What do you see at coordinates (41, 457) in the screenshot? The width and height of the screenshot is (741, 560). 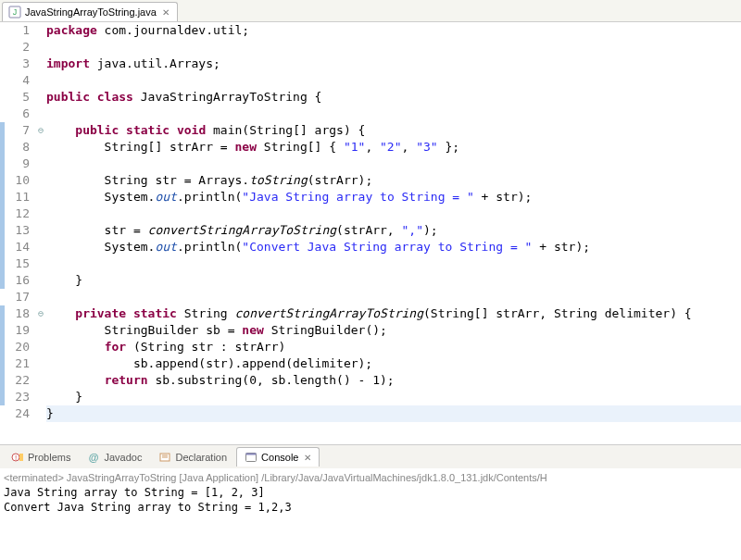 I see `tab-problems: ! Problems` at bounding box center [41, 457].